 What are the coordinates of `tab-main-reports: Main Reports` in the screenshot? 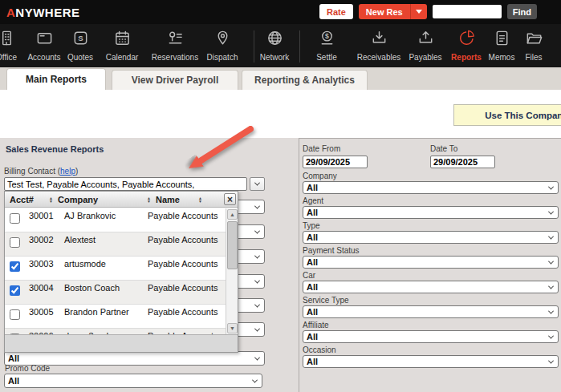 It's located at (56, 79).